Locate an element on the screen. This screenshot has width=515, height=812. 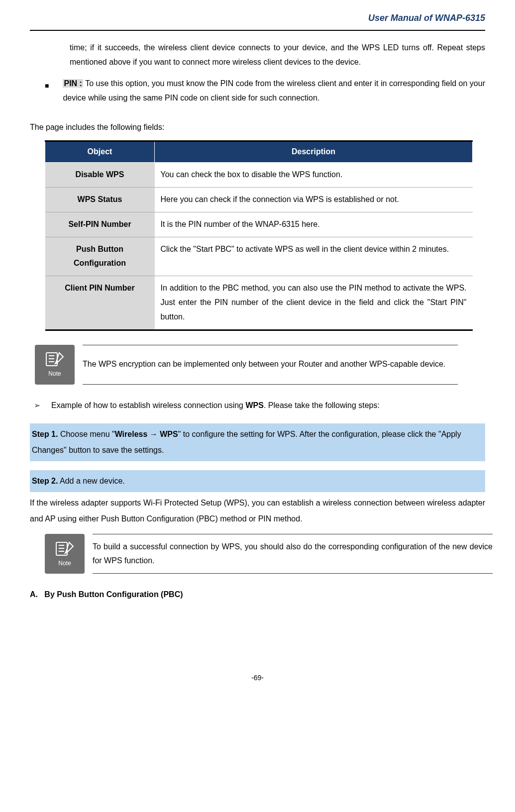
example-line: Example of how to establish wireless con… is located at coordinates (215, 406).